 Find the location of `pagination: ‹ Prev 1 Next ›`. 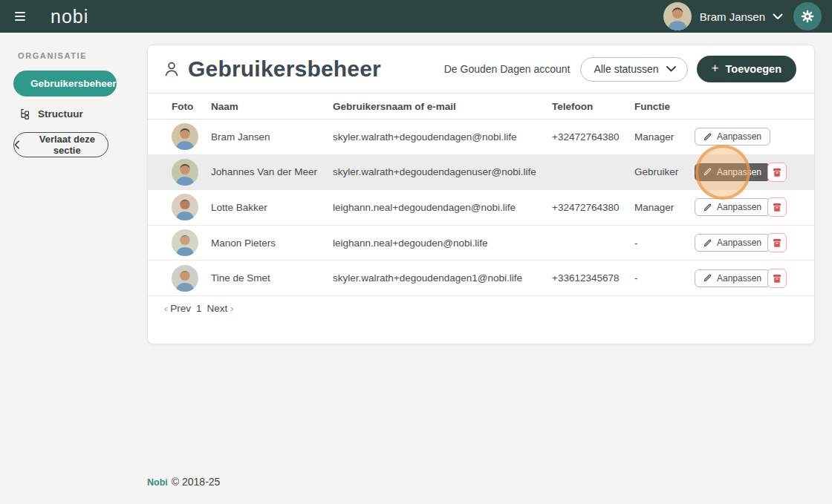

pagination: ‹ Prev 1 Next › is located at coordinates (489, 309).